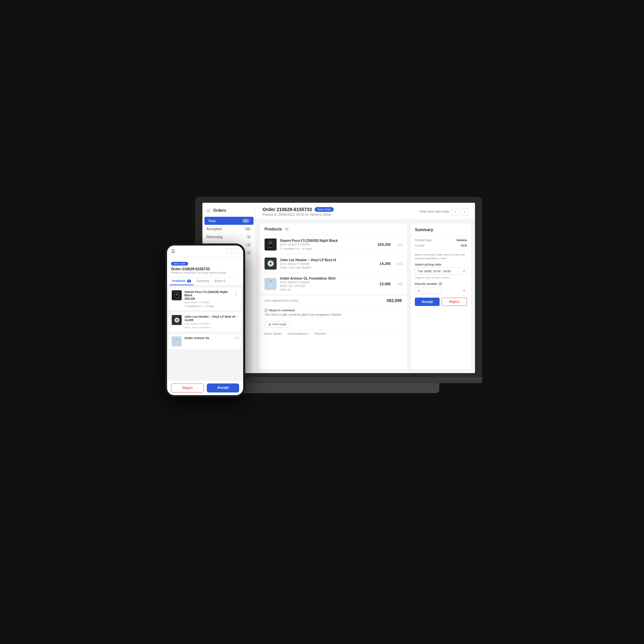 Image resolution: width=644 pixels, height=644 pixels. What do you see at coordinates (205, 273) in the screenshot?
I see `mobile-order-meta: Placed on 29/06/2021 16:52 by Stevens Sl…` at bounding box center [205, 273].